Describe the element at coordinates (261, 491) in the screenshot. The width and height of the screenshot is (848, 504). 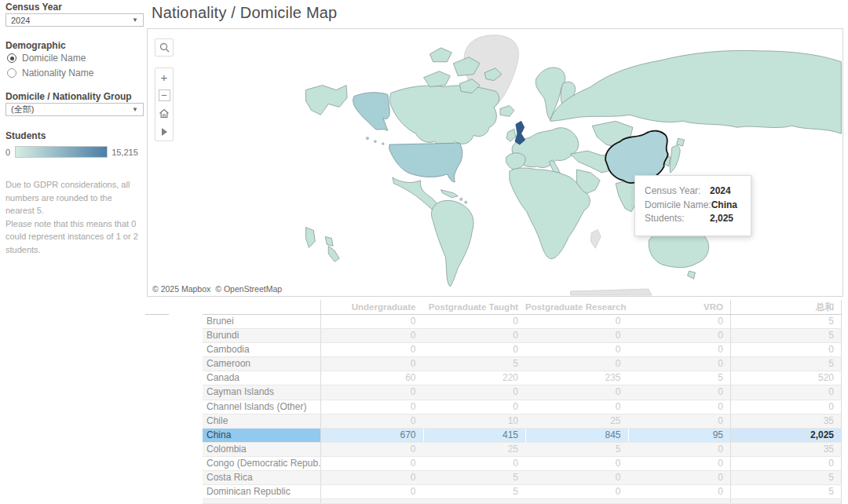
I see `row-label: Dominican Republic` at that location.